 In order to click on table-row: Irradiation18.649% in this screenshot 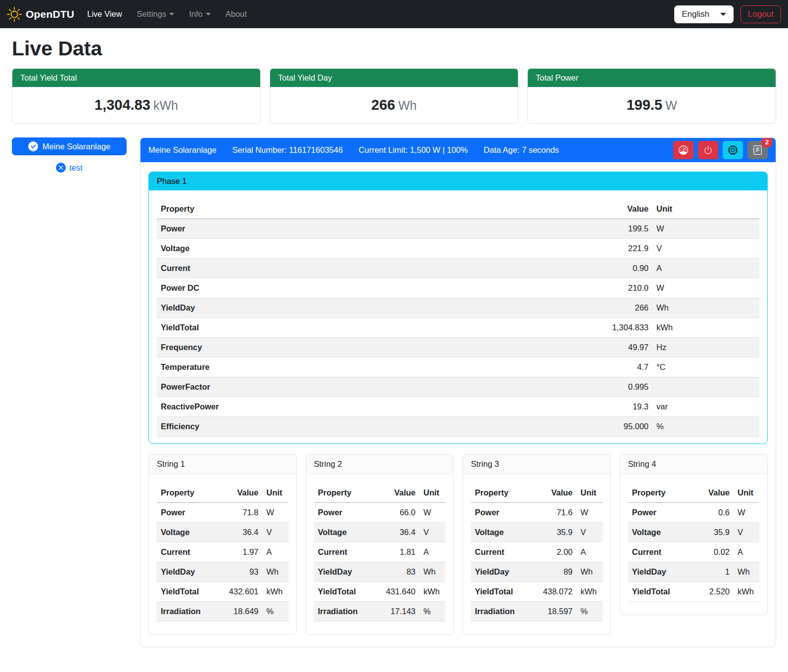, I will do `click(223, 612)`.